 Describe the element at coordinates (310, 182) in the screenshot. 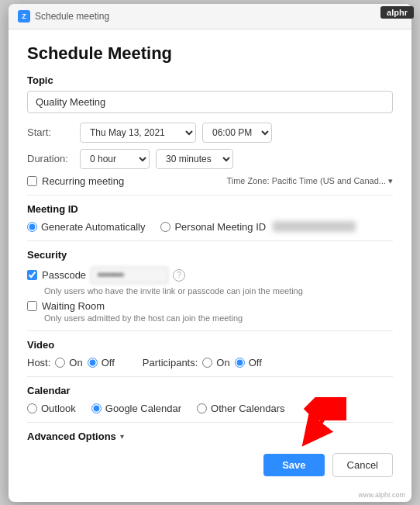

I see `timezone-text: Time Zone: Pacific Time (US and Canad...…` at that location.